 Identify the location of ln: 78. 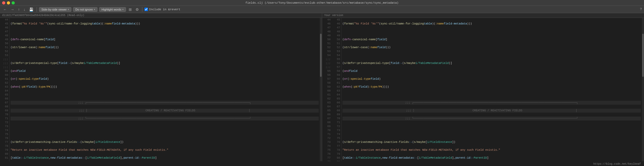
(5, 146).